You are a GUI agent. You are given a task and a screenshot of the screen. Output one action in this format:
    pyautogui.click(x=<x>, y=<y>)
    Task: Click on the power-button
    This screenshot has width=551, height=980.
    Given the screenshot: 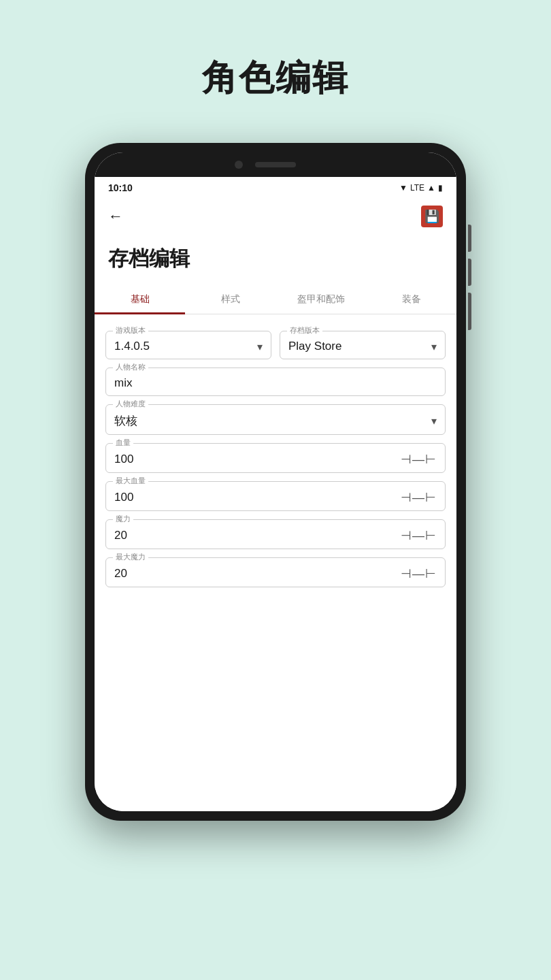 What is the action you would take?
    pyautogui.click(x=469, y=312)
    